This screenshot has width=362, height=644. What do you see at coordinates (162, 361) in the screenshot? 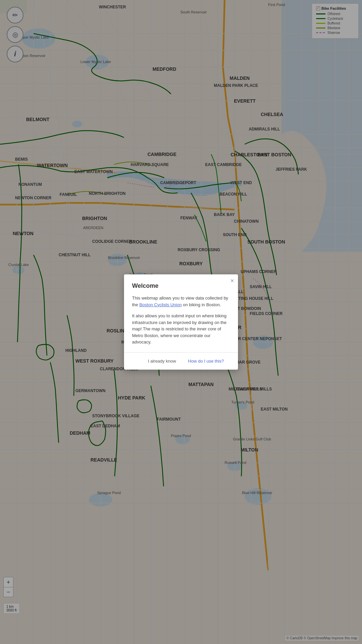
I see `already-know-button: I already know` at bounding box center [162, 361].